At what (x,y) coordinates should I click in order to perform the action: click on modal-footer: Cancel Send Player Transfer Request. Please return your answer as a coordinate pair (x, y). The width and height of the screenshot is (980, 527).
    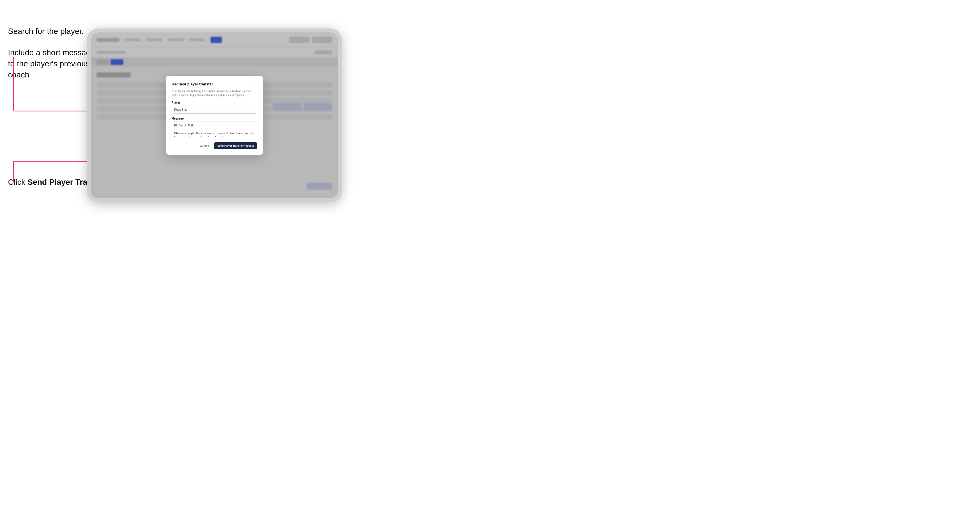
    Looking at the image, I should click on (215, 146).